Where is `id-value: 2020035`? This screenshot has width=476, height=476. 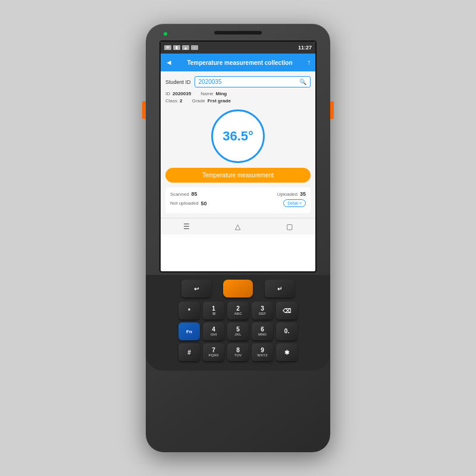
id-value: 2020035 is located at coordinates (182, 94).